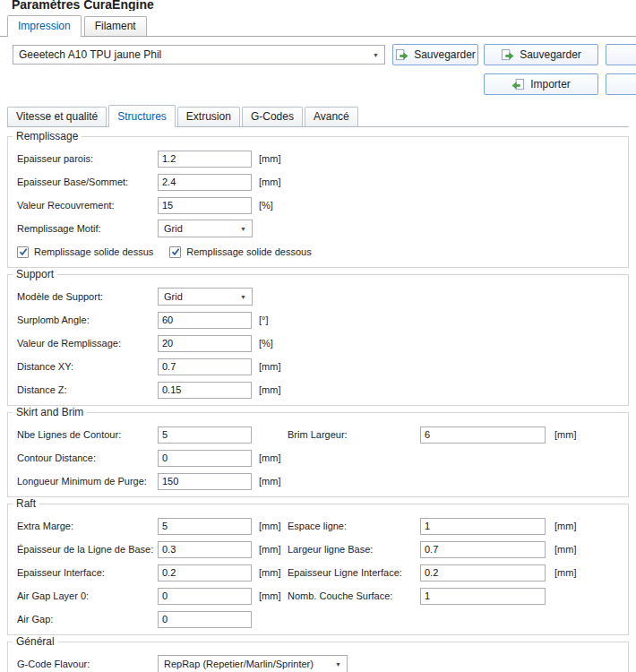 This screenshot has width=636, height=672. What do you see at coordinates (483, 597) in the screenshot?
I see `nomb-couche-surface-input` at bounding box center [483, 597].